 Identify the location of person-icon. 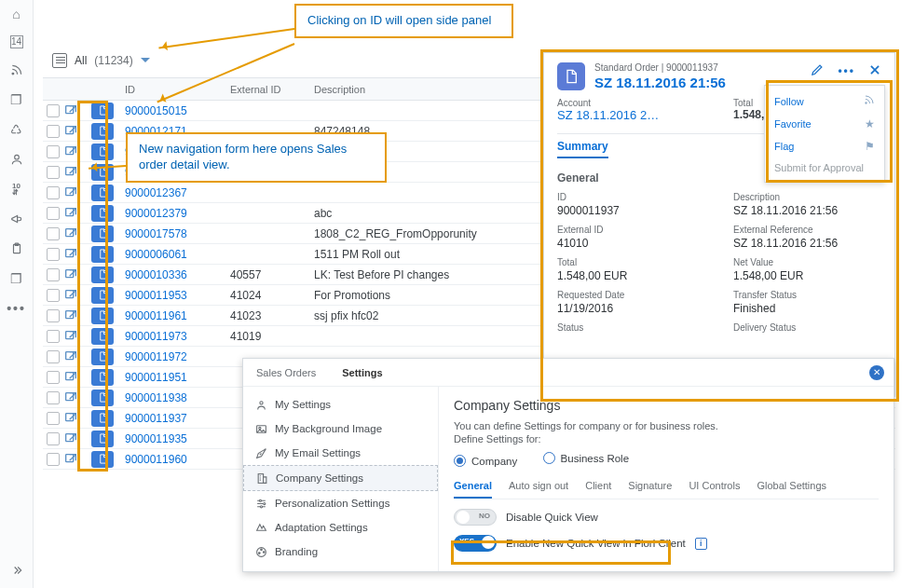
(17, 159).